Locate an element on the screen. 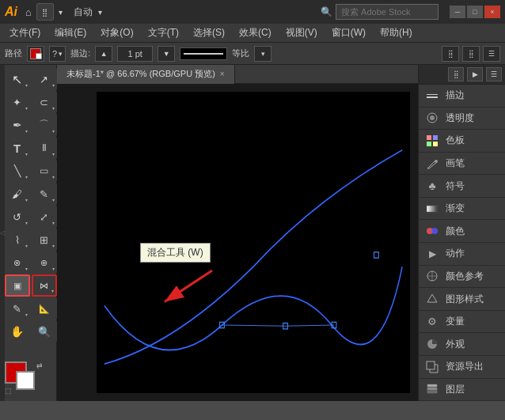 The image size is (505, 420). search-input is located at coordinates (387, 12).